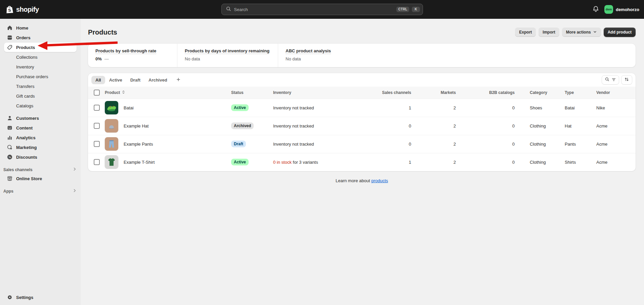  Describe the element at coordinates (9, 9) in the screenshot. I see `shopify-bag-icon: S` at that location.